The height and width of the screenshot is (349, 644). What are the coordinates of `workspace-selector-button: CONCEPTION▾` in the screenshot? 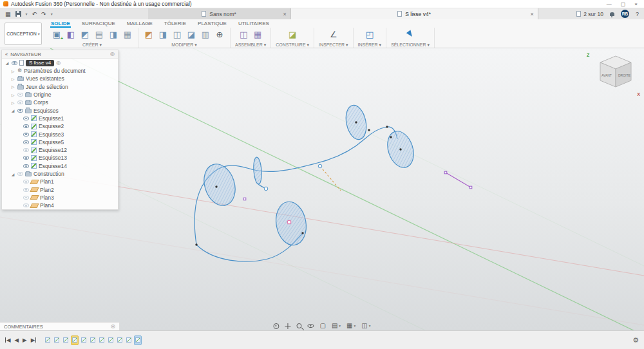 It's located at (23, 33).